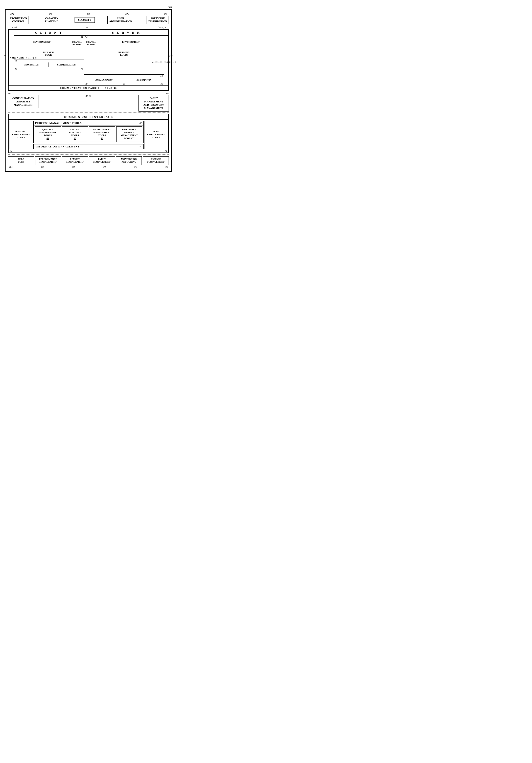 The width and height of the screenshot is (532, 763). What do you see at coordinates (48, 134) in the screenshot?
I see `quality-mgmt-box: QUALITYMANAGEMENTTOOLS66` at bounding box center [48, 134].